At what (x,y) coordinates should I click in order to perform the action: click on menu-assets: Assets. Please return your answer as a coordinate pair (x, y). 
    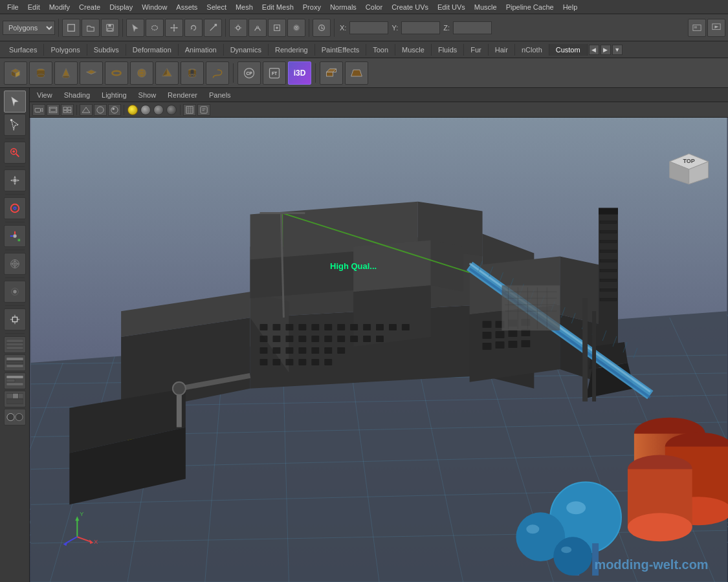
    Looking at the image, I should click on (186, 7).